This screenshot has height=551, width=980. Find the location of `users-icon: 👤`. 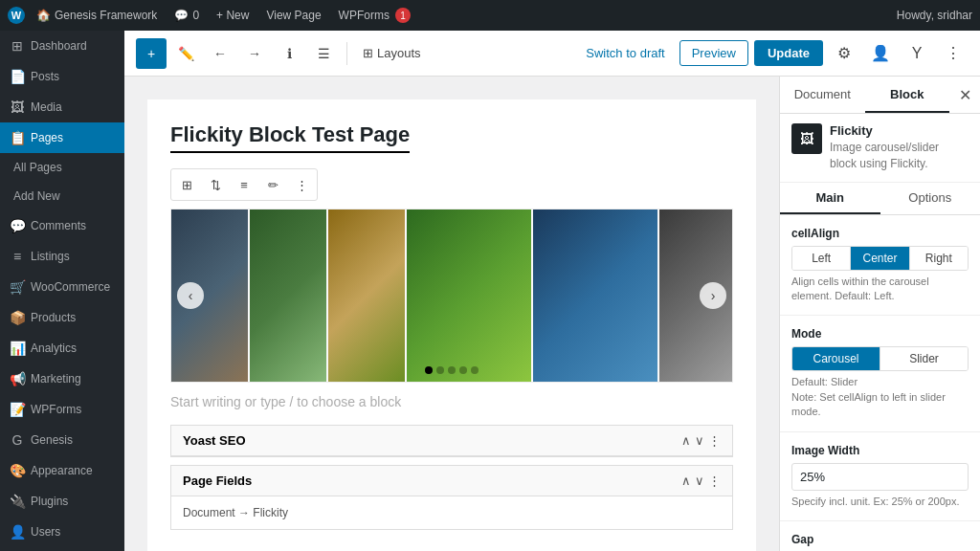

users-icon: 👤 is located at coordinates (17, 532).